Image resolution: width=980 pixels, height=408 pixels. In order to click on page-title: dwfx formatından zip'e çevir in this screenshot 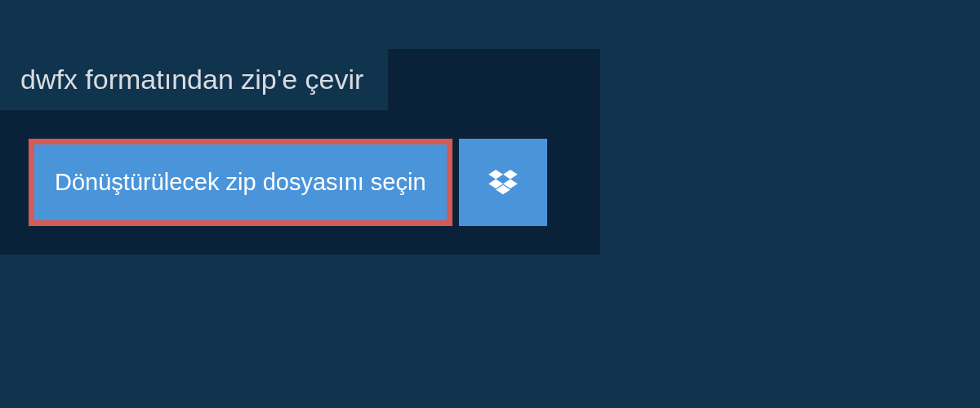, I will do `click(192, 80)`.